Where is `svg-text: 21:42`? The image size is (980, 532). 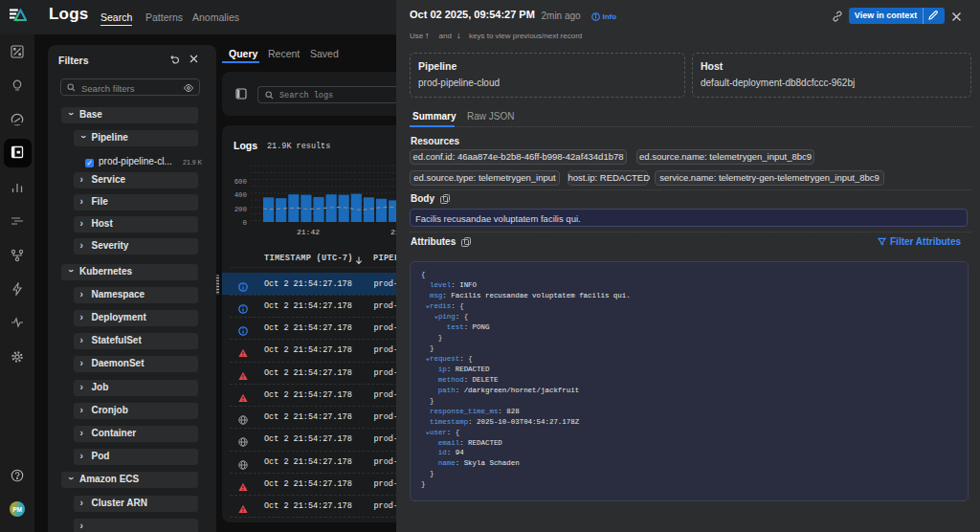 svg-text: 21:42 is located at coordinates (308, 232).